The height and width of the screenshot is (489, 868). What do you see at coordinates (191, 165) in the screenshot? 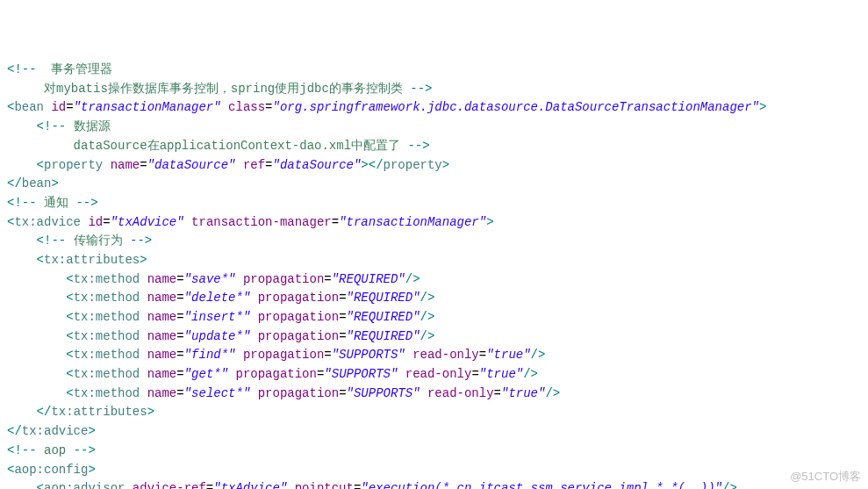
I see `code-token: "dataSource"` at bounding box center [191, 165].